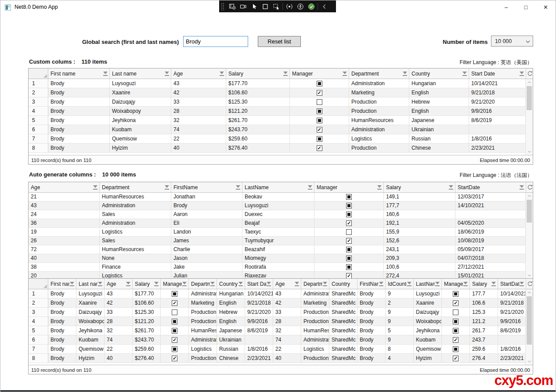 The image size is (556, 392). What do you see at coordinates (512, 331) in the screenshot?
I see `cell-startdate: 8/6/2019` at bounding box center [512, 331].